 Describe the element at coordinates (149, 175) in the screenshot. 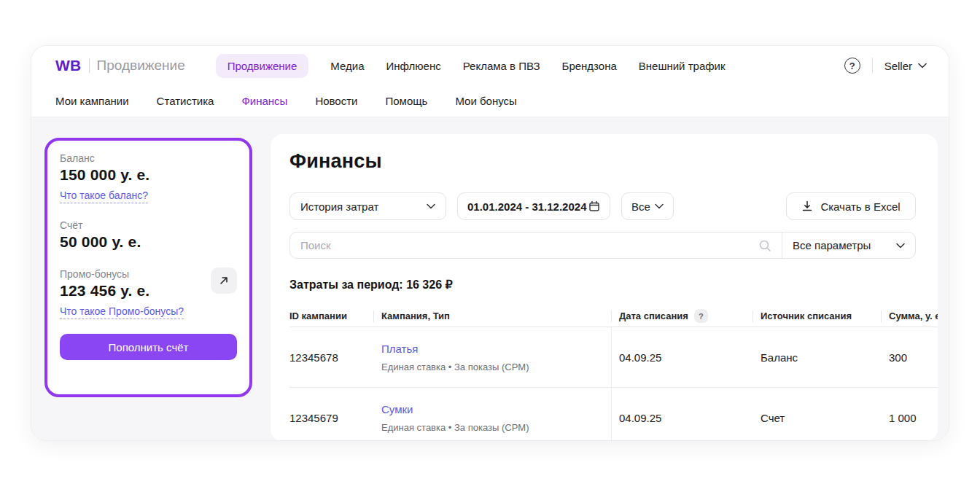

I see `balance-value: 150 000 у. е.` at that location.